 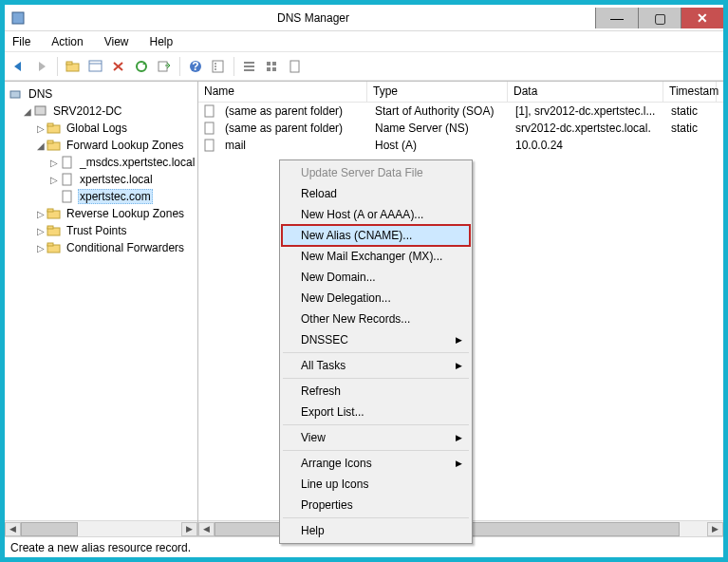 I want to click on mi-line-up-icons: Line up Icons, so click(x=376, y=484).